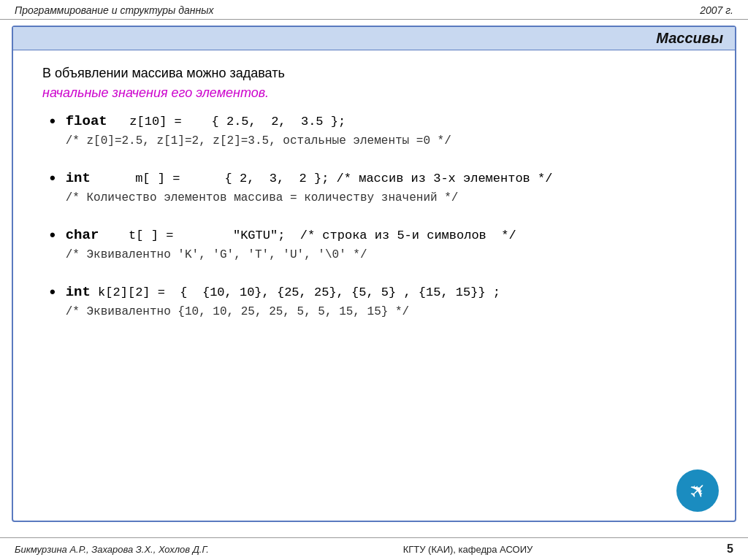 The height and width of the screenshot is (560, 748). I want to click on float-code-line: float z[10] = { 2.5, 2, 3.5 };, so click(259, 121).